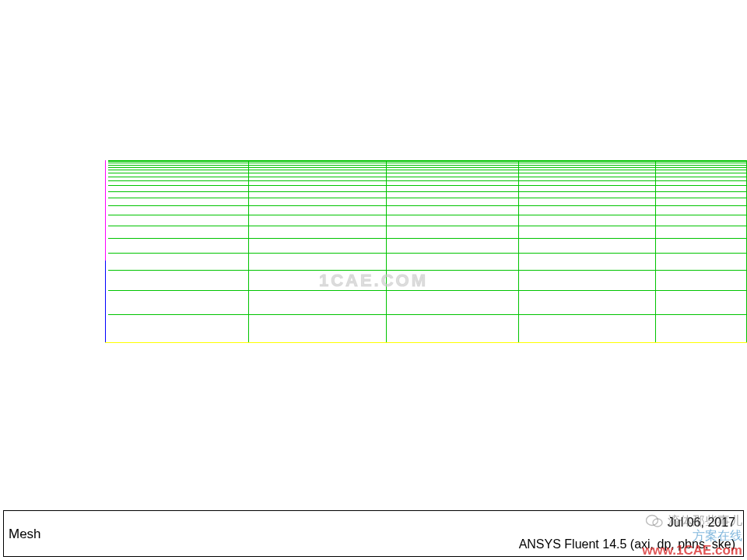 Image resolution: width=747 pixels, height=560 pixels. Describe the element at coordinates (705, 521) in the screenshot. I see `watermark-wechat-text: 流体那些事儿` at that location.